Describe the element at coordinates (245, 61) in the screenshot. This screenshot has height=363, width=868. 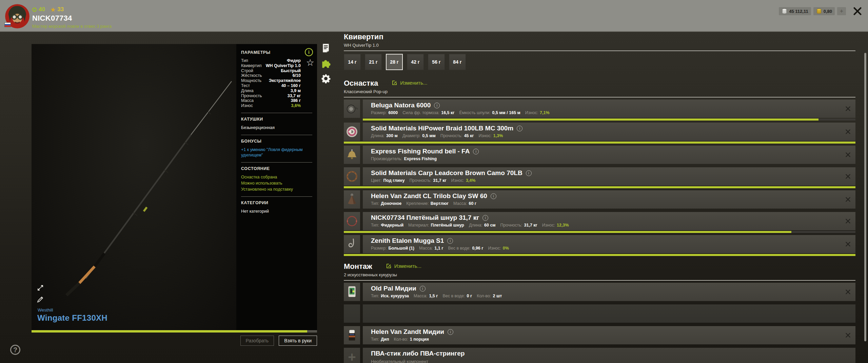
I see `param-label: Тип` at that location.